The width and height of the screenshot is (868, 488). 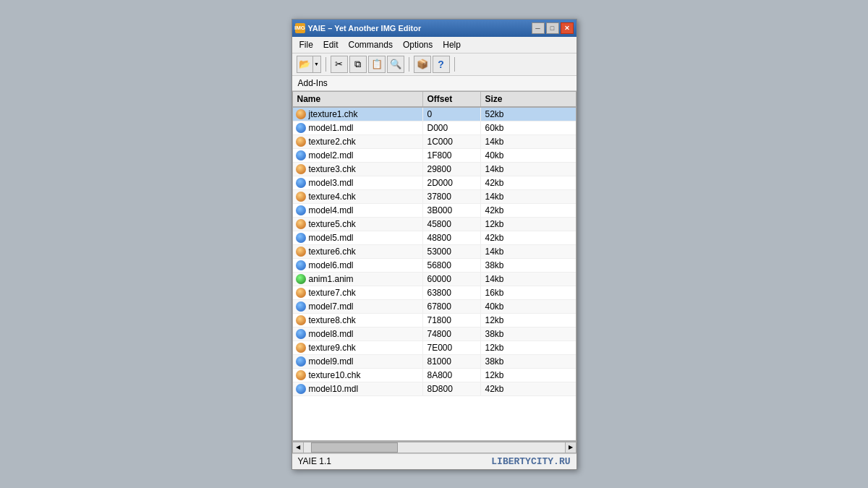 I want to click on scroll-left-button: ◀, so click(x=298, y=448).